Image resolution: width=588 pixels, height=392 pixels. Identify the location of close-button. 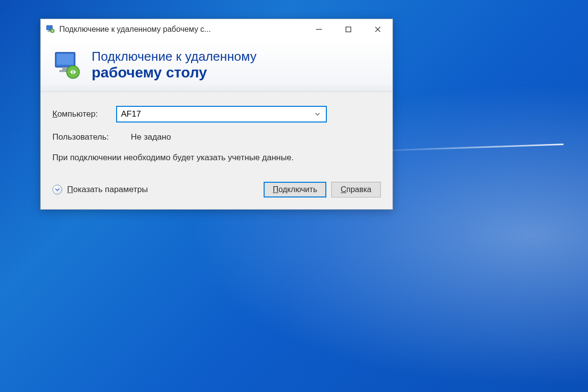
(378, 29).